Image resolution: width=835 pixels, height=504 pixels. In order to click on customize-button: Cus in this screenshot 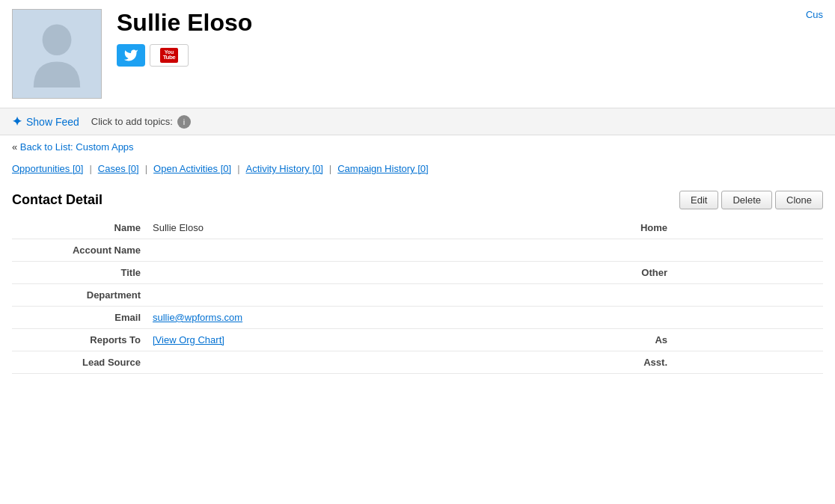, I will do `click(814, 15)`.